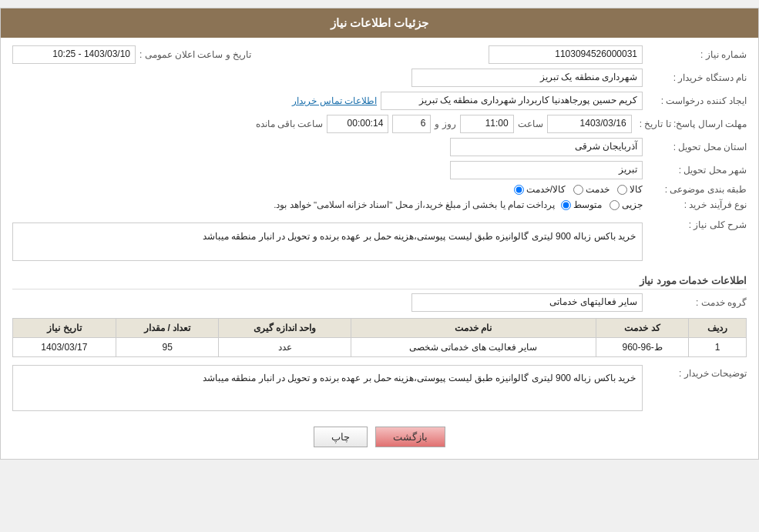 The width and height of the screenshot is (759, 532). Describe the element at coordinates (697, 55) in the screenshot. I see `need-number-label: شماره نیاز :` at that location.